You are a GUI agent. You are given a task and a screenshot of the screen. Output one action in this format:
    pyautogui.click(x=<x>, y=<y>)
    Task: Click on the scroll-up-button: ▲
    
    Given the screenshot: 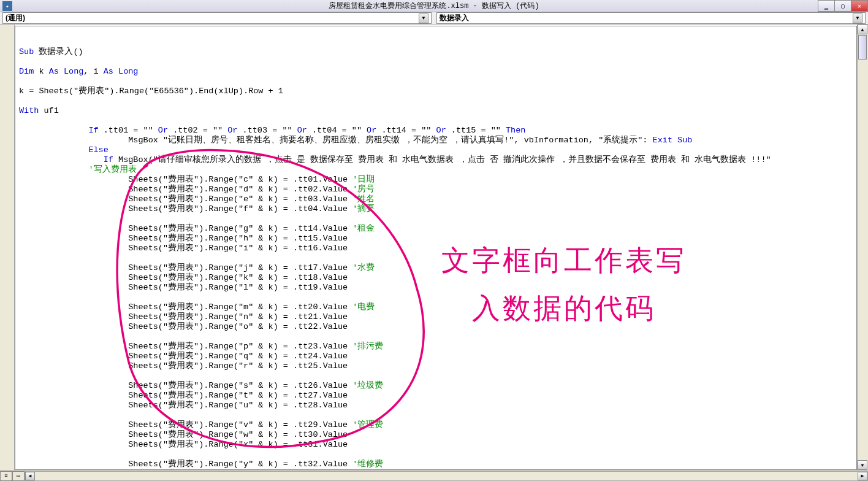 What is the action you would take?
    pyautogui.click(x=862, y=29)
    